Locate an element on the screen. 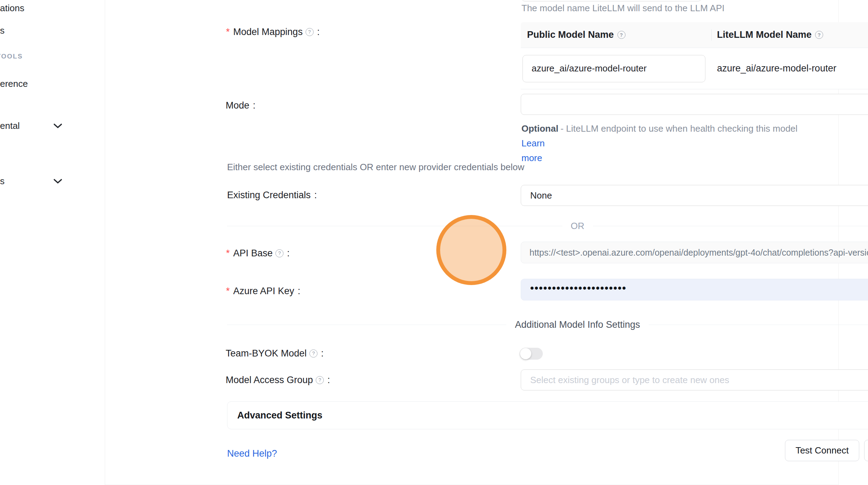 This screenshot has height=485, width=868. existing-credentials-select: None is located at coordinates (695, 195).